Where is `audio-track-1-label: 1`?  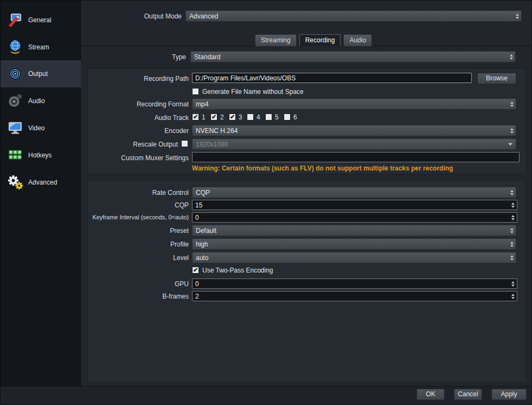
audio-track-1-label: 1 is located at coordinates (204, 117).